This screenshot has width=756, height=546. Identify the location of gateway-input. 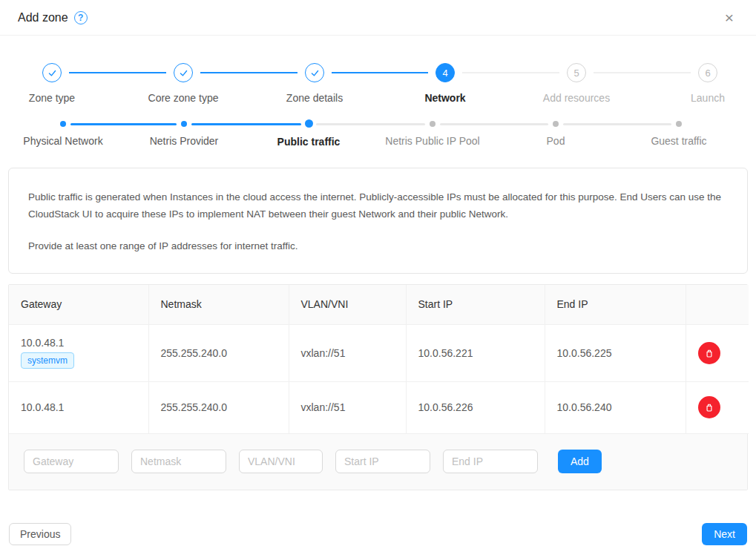
(71, 461).